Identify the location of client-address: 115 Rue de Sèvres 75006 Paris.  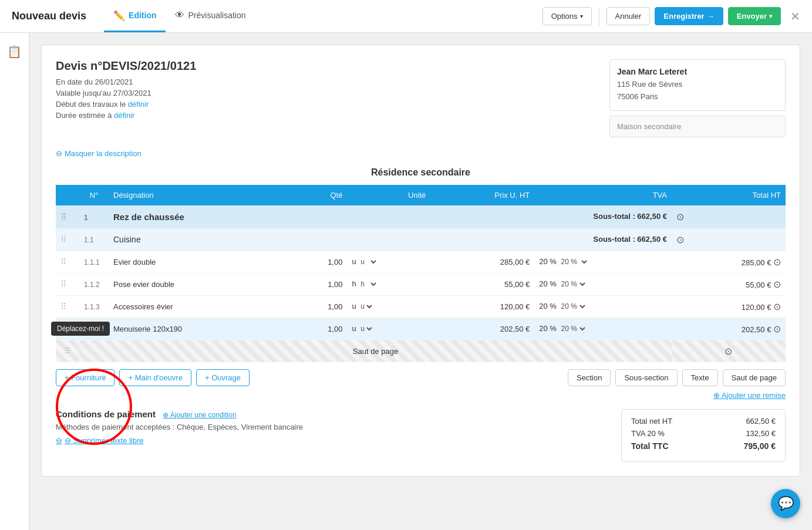
(698, 91).